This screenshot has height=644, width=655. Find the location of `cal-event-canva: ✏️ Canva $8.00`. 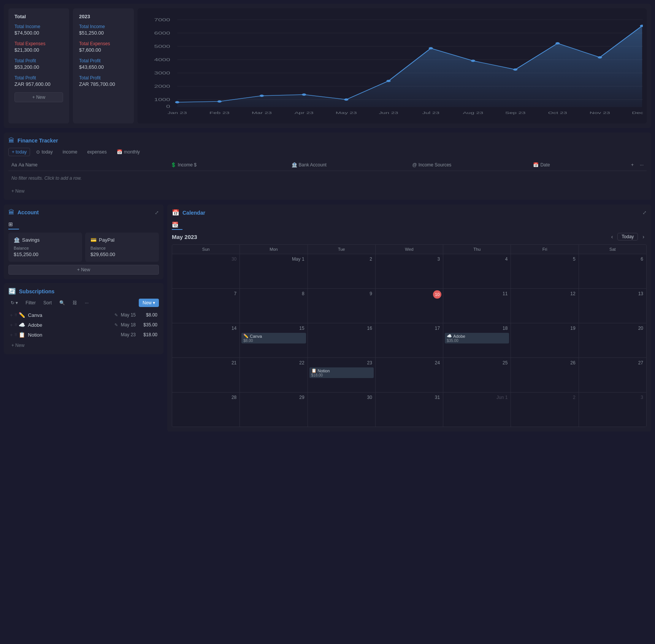

cal-event-canva: ✏️ Canva $8.00 is located at coordinates (274, 338).